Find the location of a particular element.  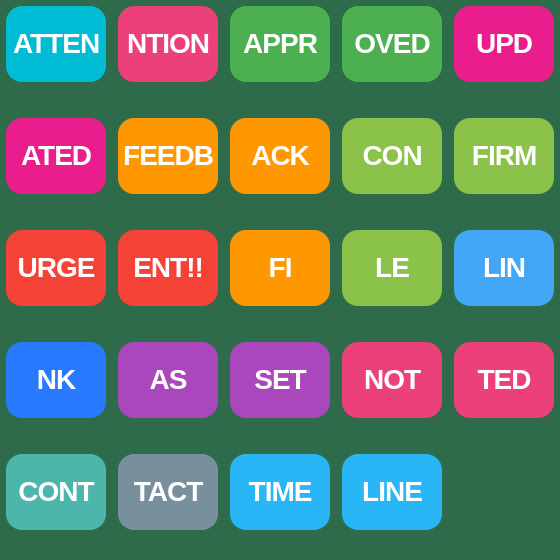

badge-label-ntion: NTION is located at coordinates (168, 44).